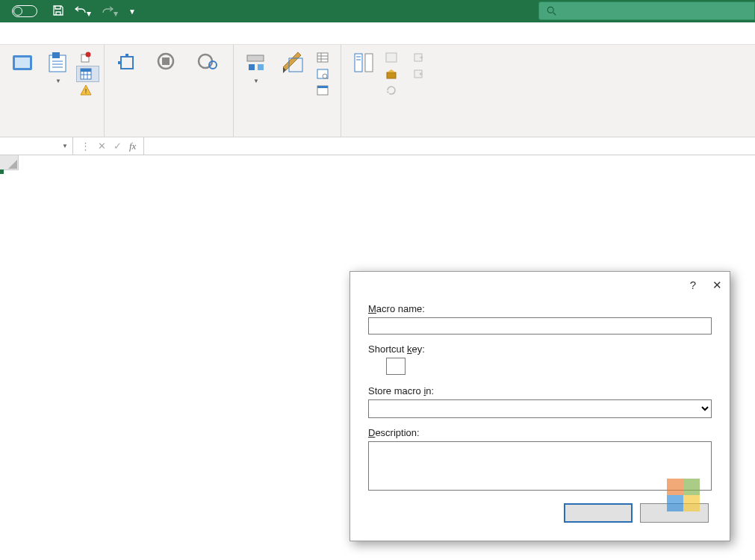  Describe the element at coordinates (389, 91) in the screenshot. I see `group-xml` at that location.